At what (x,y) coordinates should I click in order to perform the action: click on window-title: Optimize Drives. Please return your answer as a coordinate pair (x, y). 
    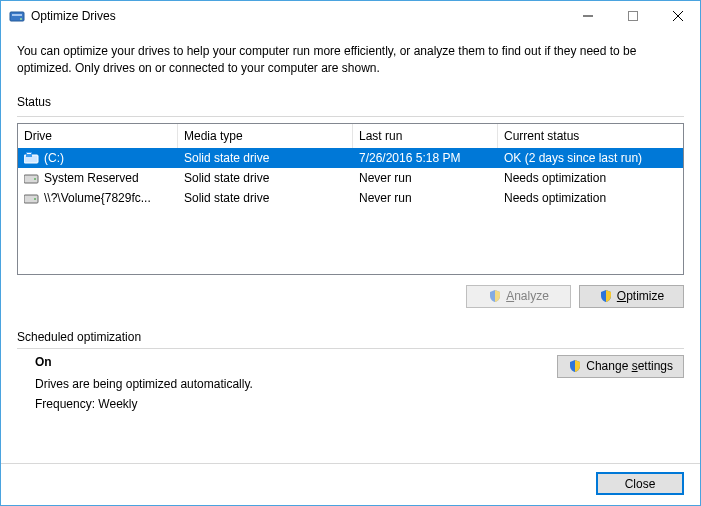
    Looking at the image, I should click on (74, 16).